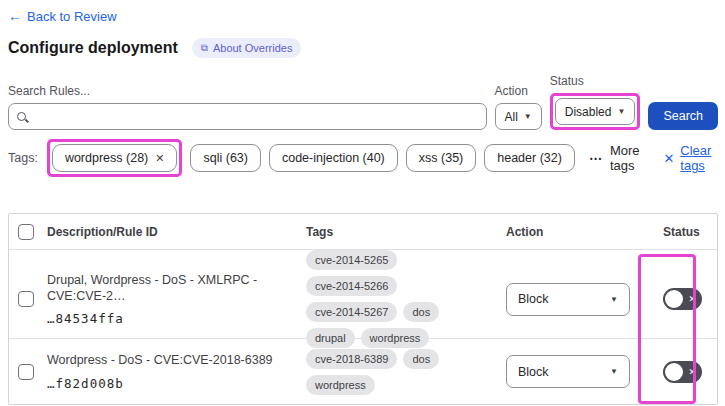 The height and width of the screenshot is (406, 725). Describe the element at coordinates (26, 232) in the screenshot. I see `select-all-checkbox` at that location.